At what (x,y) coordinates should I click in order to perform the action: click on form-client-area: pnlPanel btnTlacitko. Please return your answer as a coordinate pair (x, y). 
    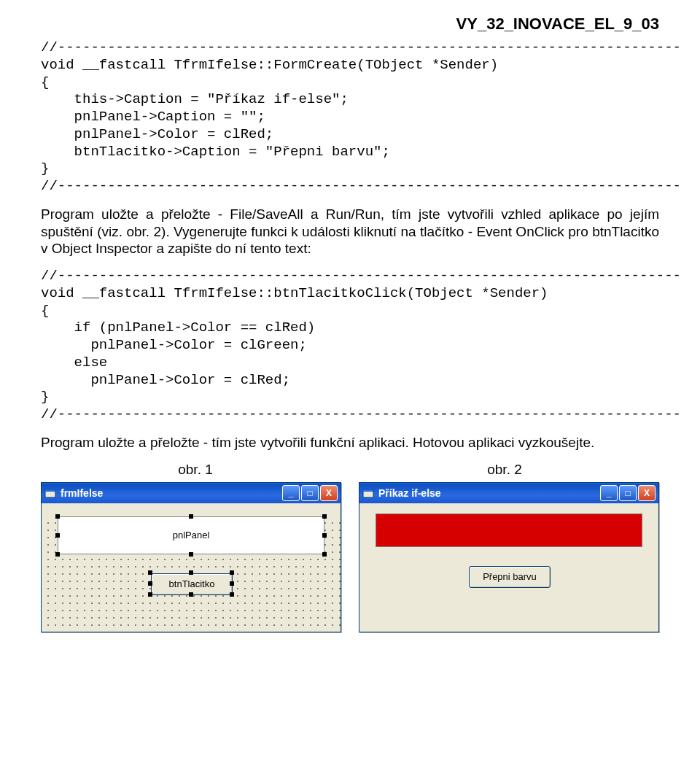
    Looking at the image, I should click on (191, 574).